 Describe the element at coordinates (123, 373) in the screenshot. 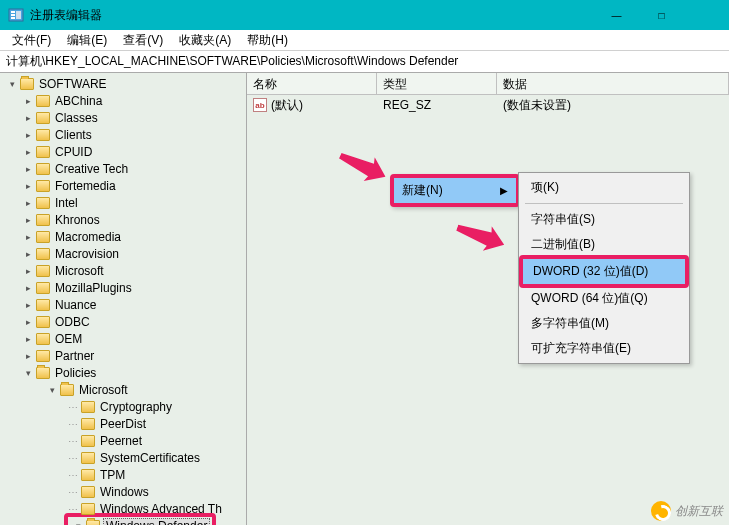

I see `tree-node: ▾Policies` at that location.